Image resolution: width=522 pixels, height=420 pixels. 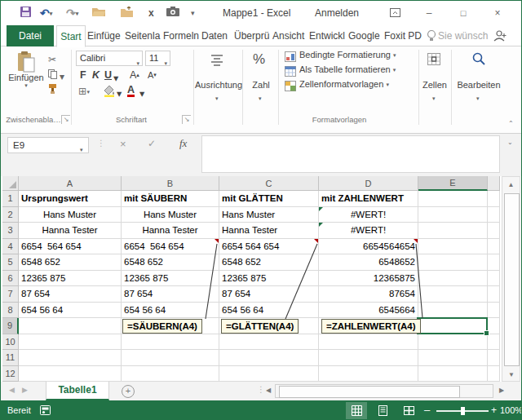 What do you see at coordinates (62, 77) in the screenshot?
I see `copy-dropdown-icon: ▾` at bounding box center [62, 77].